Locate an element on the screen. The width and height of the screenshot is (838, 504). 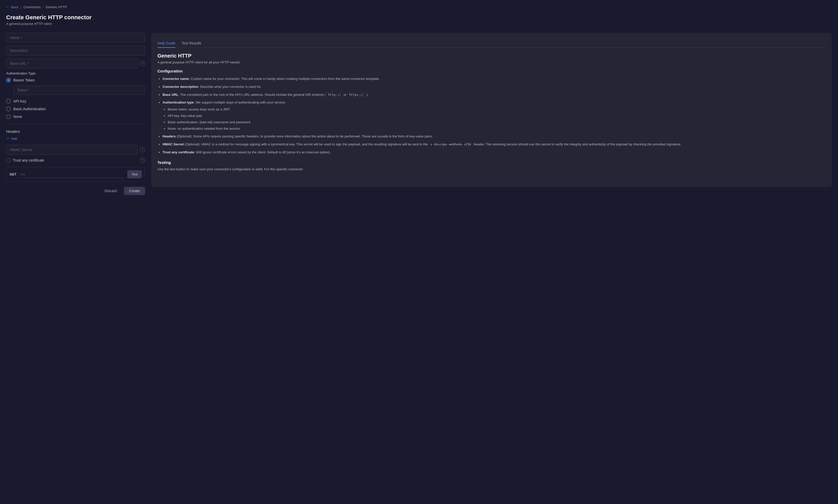
help-item-name: Connector name: Custom name for your con… is located at coordinates (494, 79).